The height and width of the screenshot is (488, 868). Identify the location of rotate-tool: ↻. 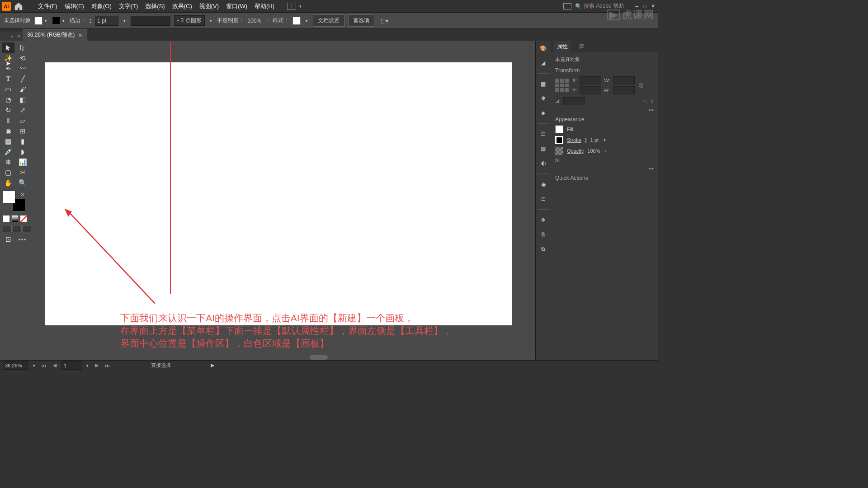
(8, 110).